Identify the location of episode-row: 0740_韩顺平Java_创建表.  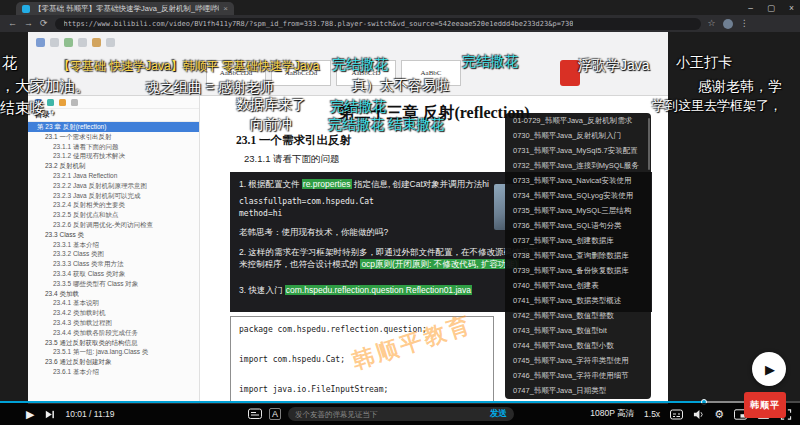
(578, 286).